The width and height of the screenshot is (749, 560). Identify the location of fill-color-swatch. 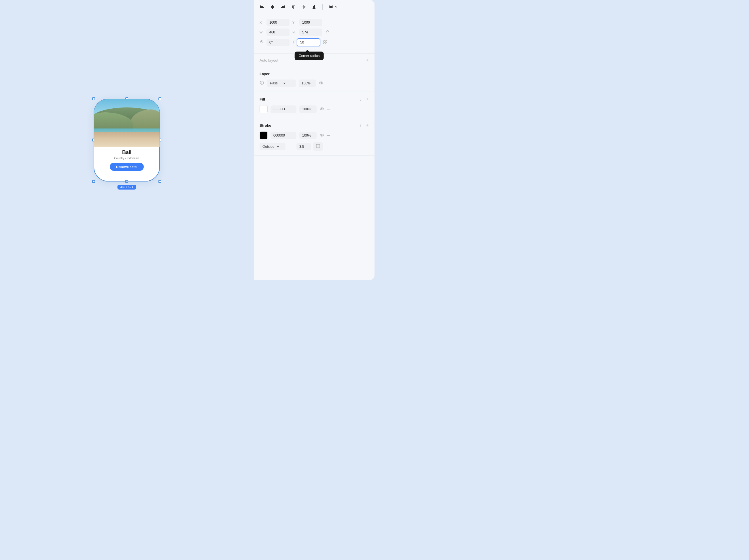
(263, 109).